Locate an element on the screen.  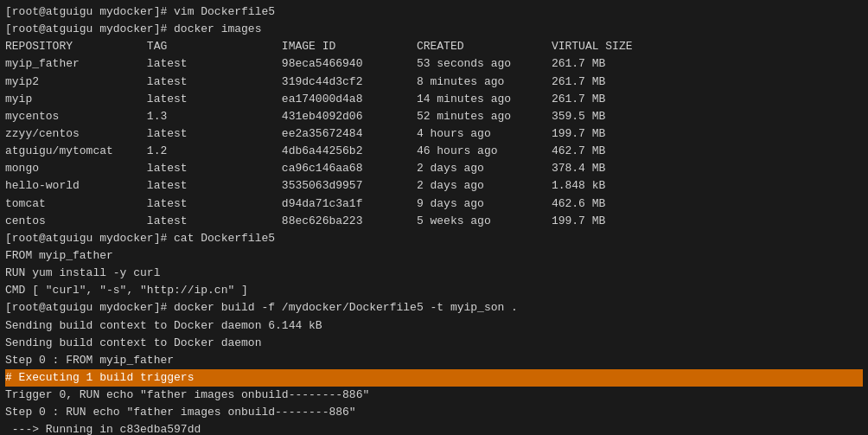
cmd-docker-images: [root@atguigu mydocker]# docker images is located at coordinates (434, 29).